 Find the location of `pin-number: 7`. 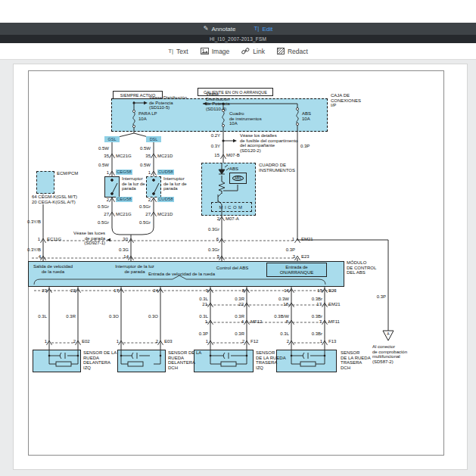

pin-number: 7 is located at coordinates (321, 322).